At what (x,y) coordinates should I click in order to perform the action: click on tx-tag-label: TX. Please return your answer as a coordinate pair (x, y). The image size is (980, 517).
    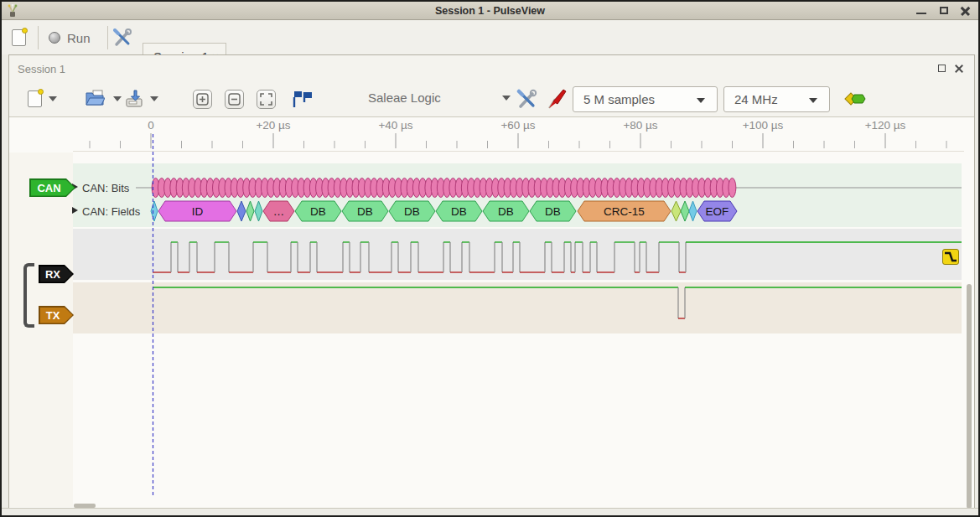
    Looking at the image, I should click on (54, 315).